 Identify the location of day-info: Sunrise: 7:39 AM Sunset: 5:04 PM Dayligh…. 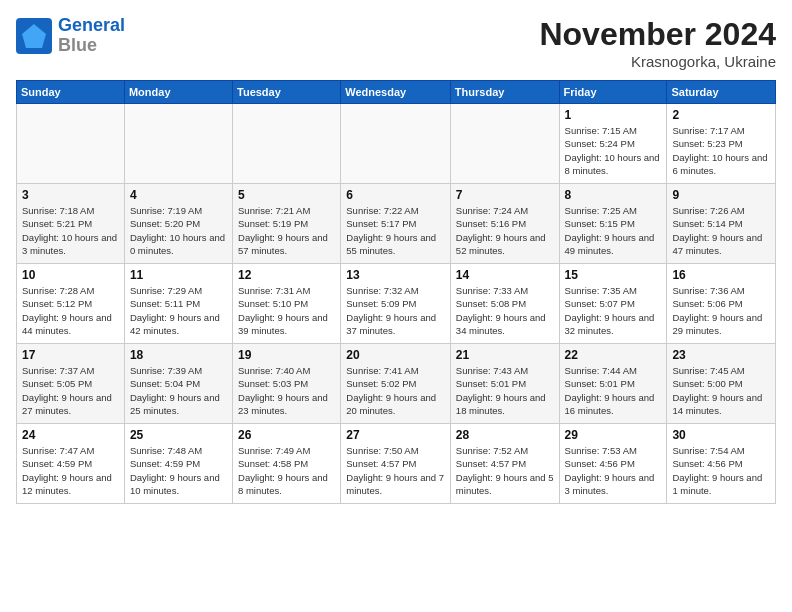
(178, 390).